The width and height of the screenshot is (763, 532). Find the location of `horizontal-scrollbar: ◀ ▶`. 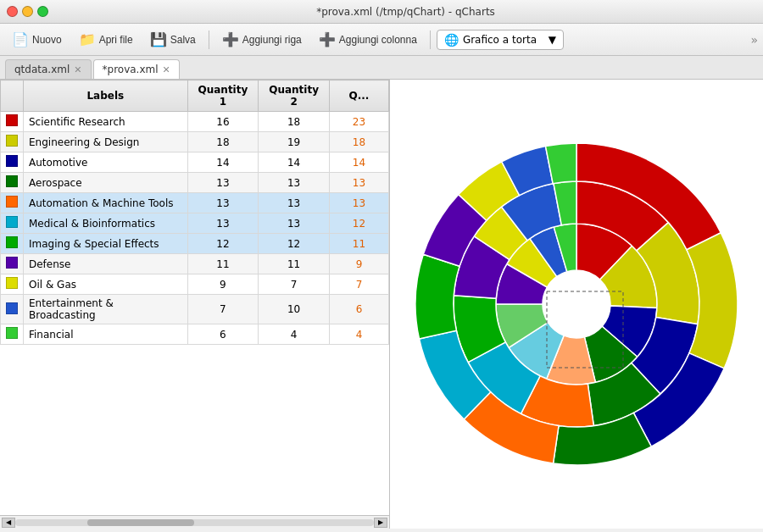

horizontal-scrollbar: ◀ ▶ is located at coordinates (195, 522).